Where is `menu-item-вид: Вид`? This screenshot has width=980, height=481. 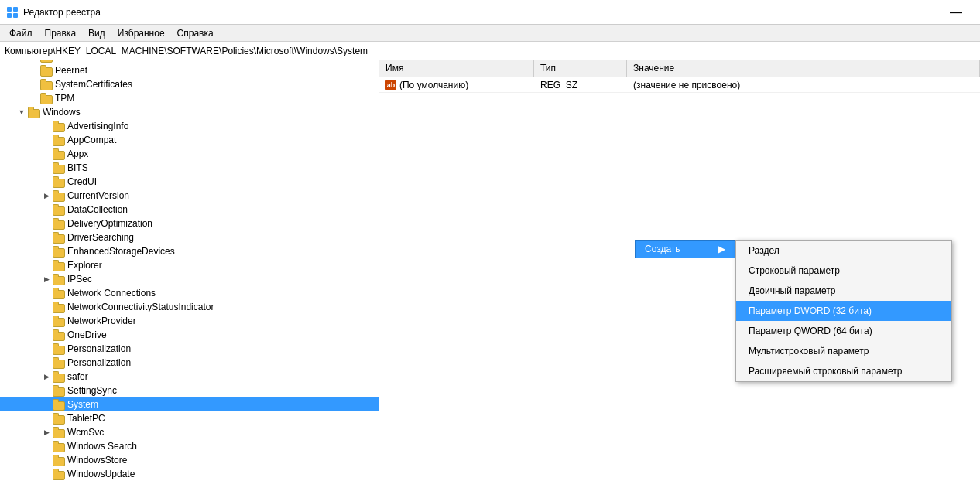 menu-item-вид: Вид is located at coordinates (97, 33).